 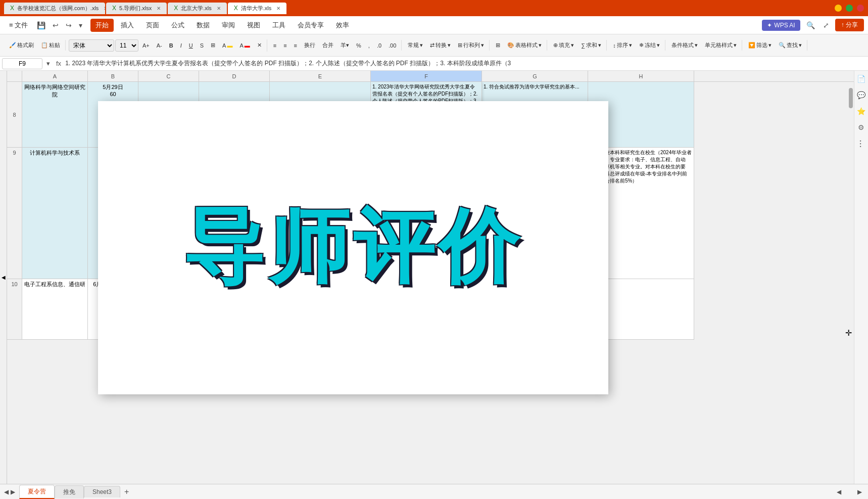 What do you see at coordinates (850, 25) in the screenshot?
I see `share-button: ↑ 分享` at bounding box center [850, 25].